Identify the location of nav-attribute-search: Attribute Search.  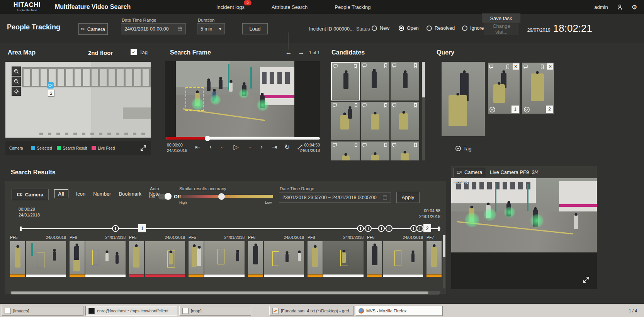
(290, 7).